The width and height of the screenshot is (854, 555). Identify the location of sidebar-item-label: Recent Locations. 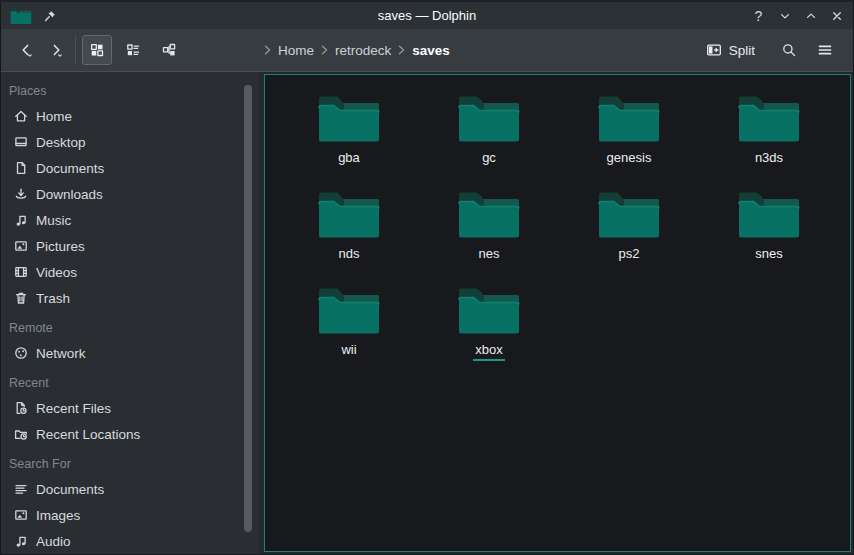
(88, 434).